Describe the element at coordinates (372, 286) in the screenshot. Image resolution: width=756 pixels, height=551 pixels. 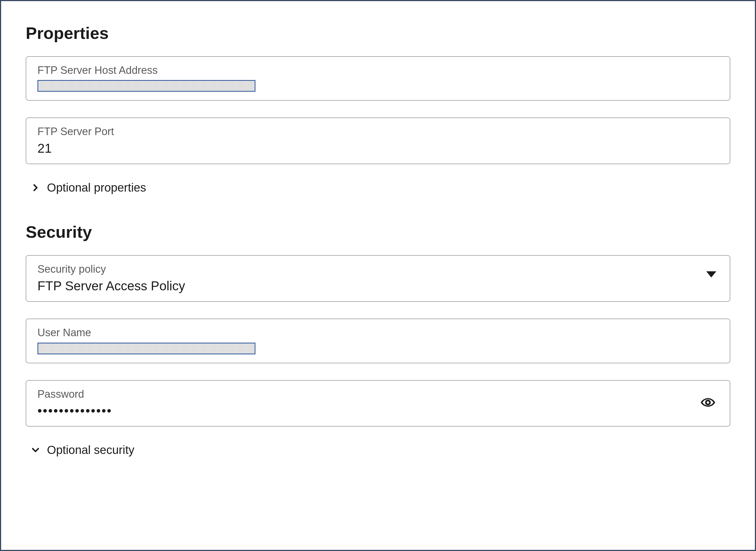
I see `security-policy-value: FTP Server Access Policy` at that location.